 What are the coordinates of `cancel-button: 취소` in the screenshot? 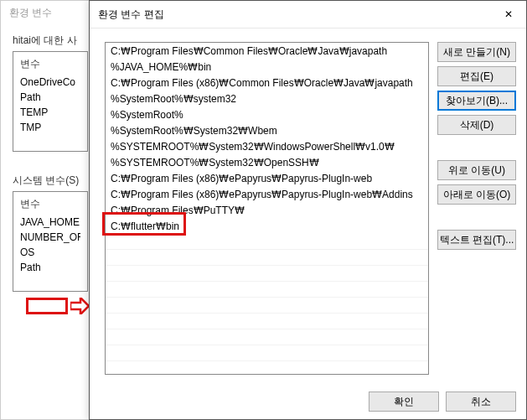 It's located at (481, 402).